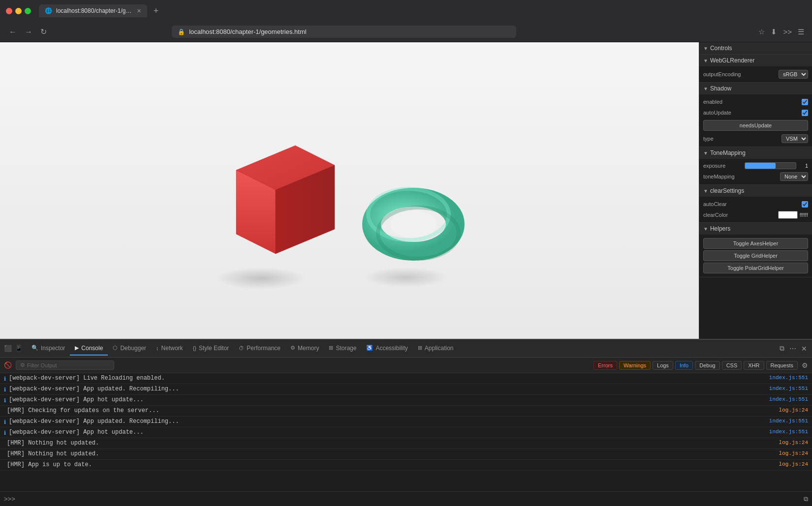 Image resolution: width=812 pixels, height=506 pixels. I want to click on tab-accessibility: ♿ Accessibility, so click(387, 349).